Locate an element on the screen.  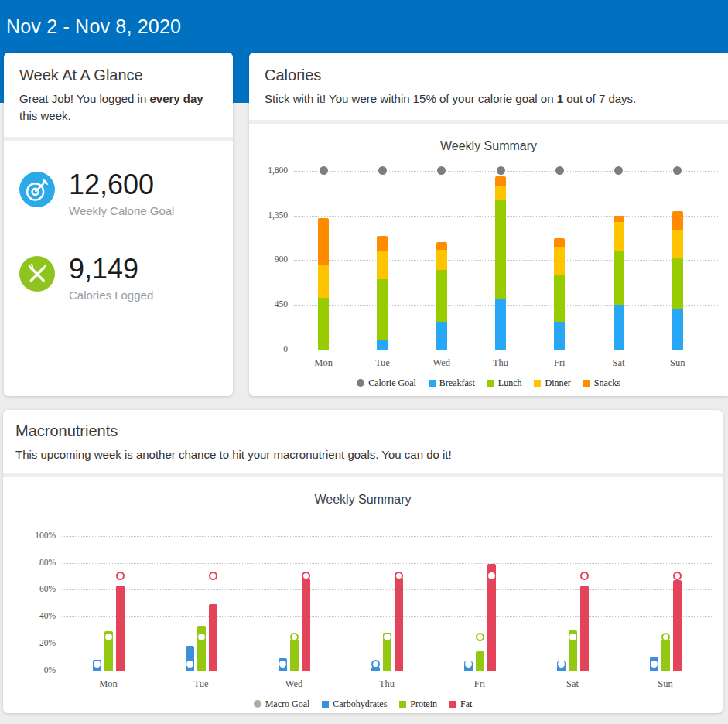
card-divider is located at coordinates (363, 475).